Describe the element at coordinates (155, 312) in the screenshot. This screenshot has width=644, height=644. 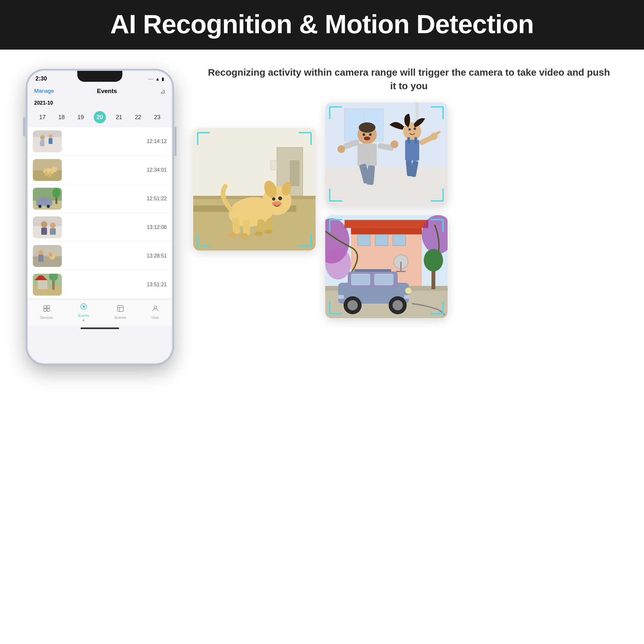
I see `nav-user: User` at that location.